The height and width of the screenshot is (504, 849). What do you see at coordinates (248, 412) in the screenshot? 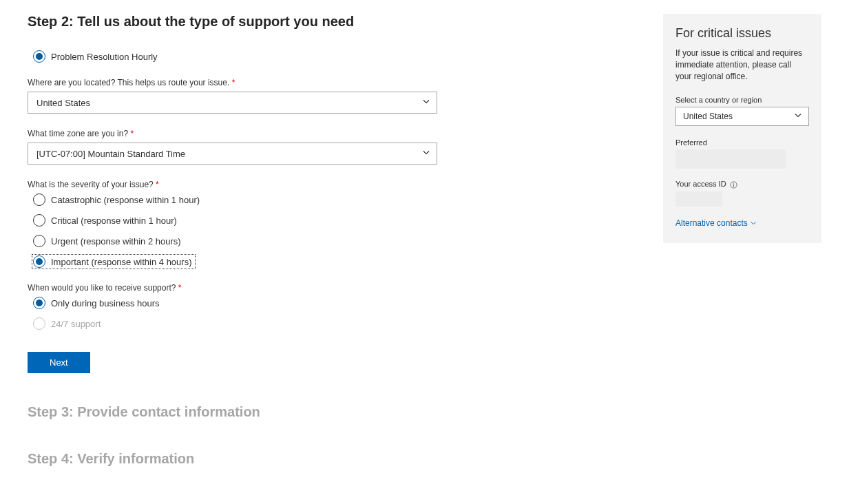
I see `step3-title: Step 3: Provide contact information` at bounding box center [248, 412].